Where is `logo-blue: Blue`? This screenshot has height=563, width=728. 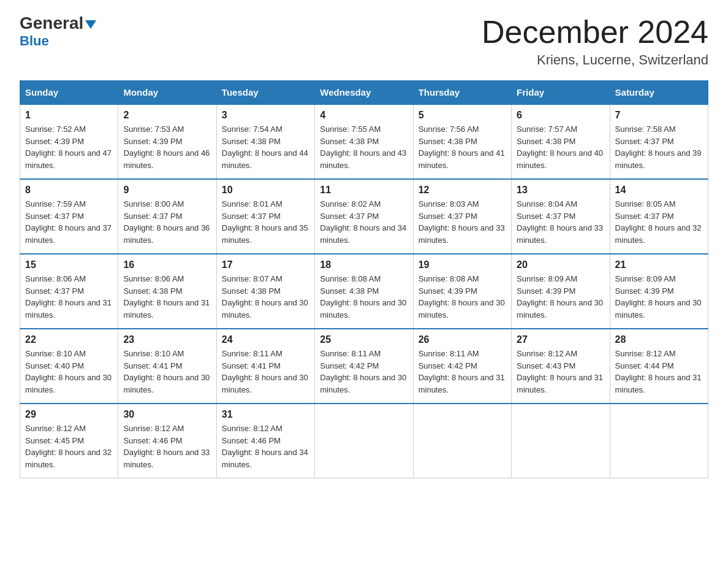
logo-blue: Blue is located at coordinates (34, 41).